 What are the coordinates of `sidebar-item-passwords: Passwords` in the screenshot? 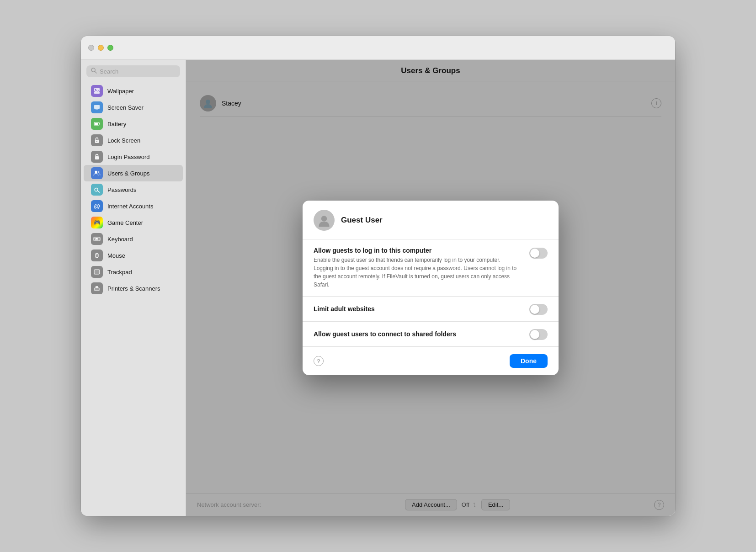 It's located at (133, 190).